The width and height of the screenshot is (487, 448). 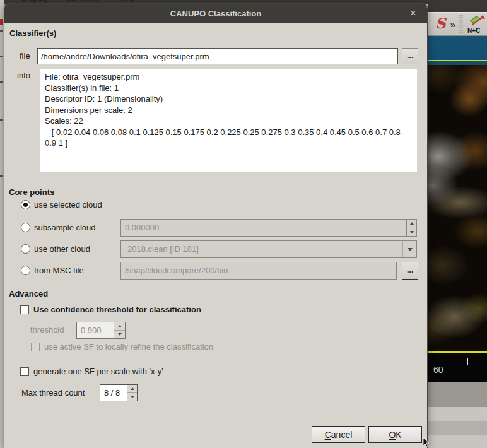 I want to click on background-toolbar: S » N+C, so click(x=457, y=24).